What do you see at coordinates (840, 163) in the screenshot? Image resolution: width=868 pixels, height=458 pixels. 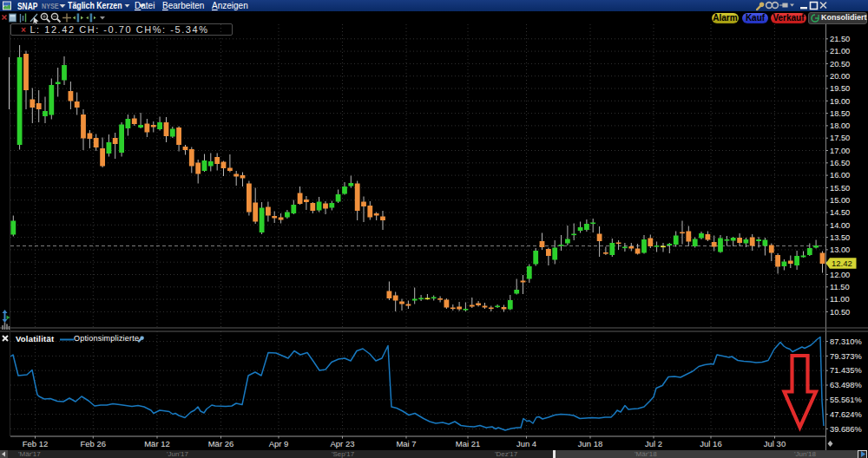 I see `svg-text: 16.50` at bounding box center [840, 163].